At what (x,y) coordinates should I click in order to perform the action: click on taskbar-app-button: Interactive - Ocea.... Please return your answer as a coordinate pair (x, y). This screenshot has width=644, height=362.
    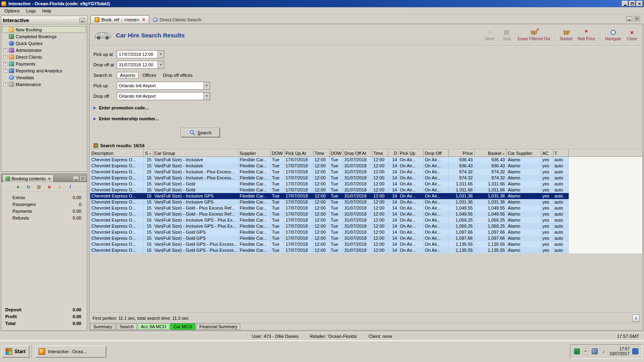
    Looking at the image, I should click on (71, 352).